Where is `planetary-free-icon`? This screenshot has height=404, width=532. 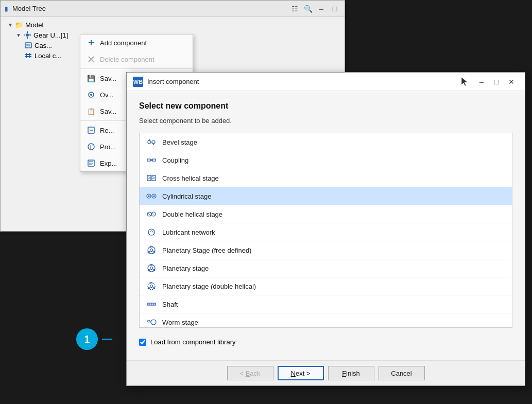
planetary-free-icon is located at coordinates (151, 250).